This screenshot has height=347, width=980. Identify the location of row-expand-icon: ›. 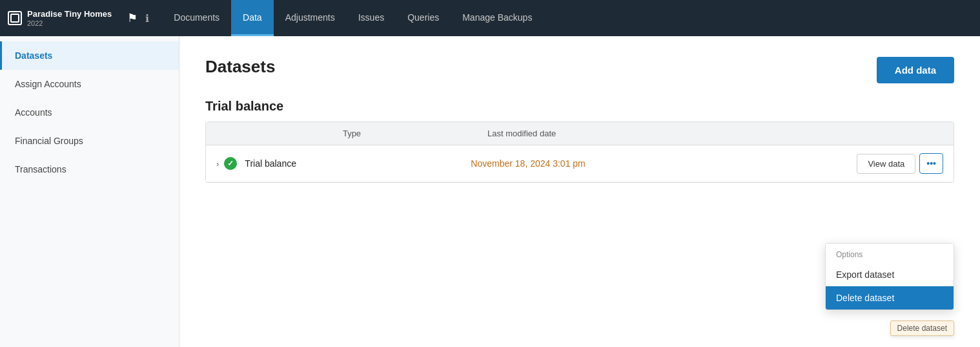
(218, 164).